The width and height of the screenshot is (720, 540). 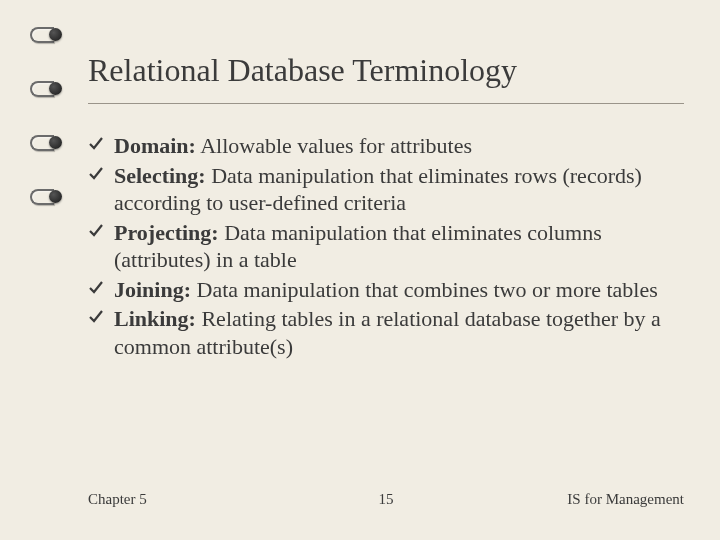 What do you see at coordinates (386, 190) in the screenshot?
I see `list-item: Selecting: Data manipulation that elimin…` at bounding box center [386, 190].